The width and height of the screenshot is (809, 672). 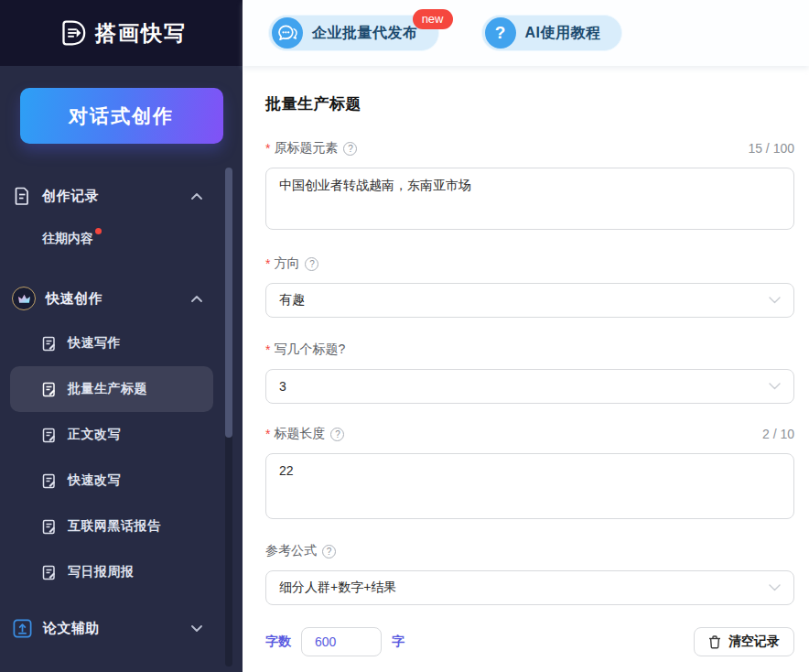 I want to click on sidebar-item-label: 互联网黑话报告, so click(x=114, y=526).